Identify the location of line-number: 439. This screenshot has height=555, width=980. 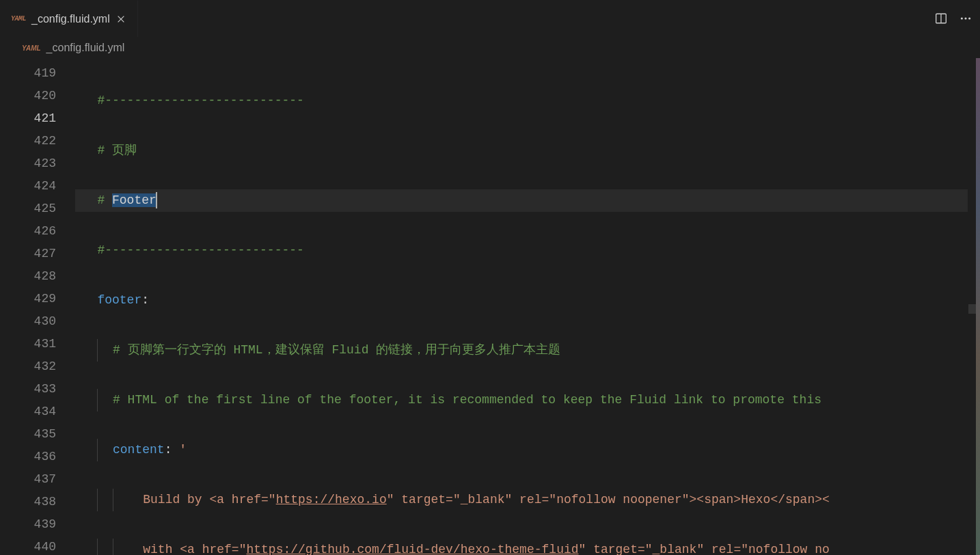
(38, 525).